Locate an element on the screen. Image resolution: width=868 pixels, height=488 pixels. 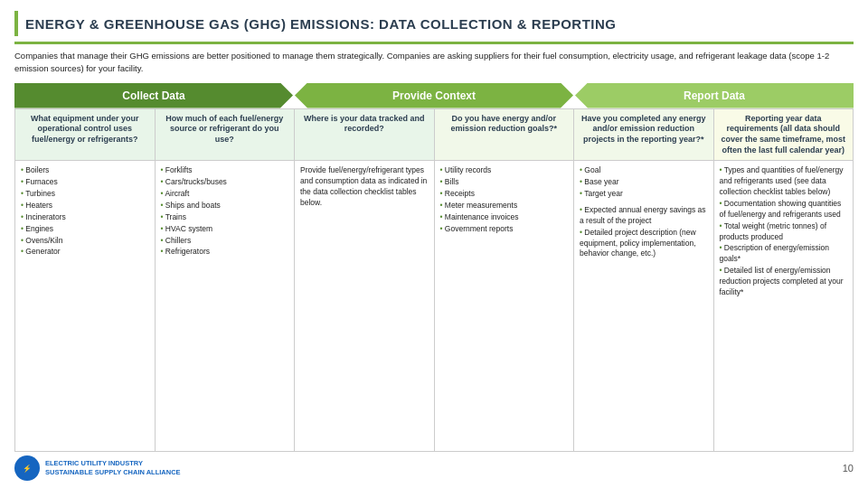
col7-list: Types and quantities of fuel/energy and … is located at coordinates (784, 231).